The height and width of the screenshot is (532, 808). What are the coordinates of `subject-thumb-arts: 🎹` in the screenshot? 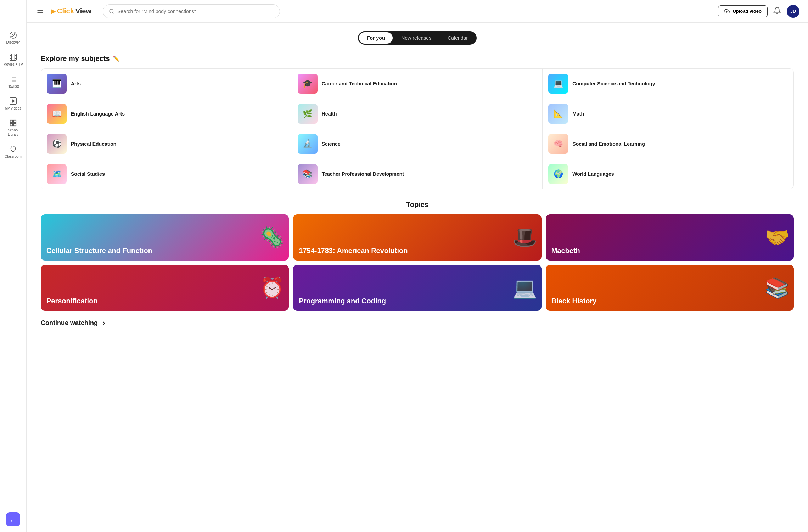 It's located at (57, 84).